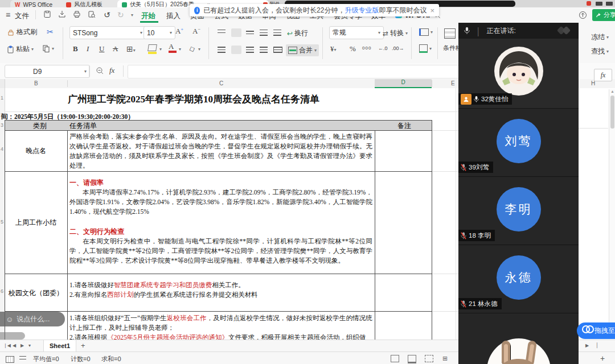  I want to click on mic-icon, so click(467, 31).